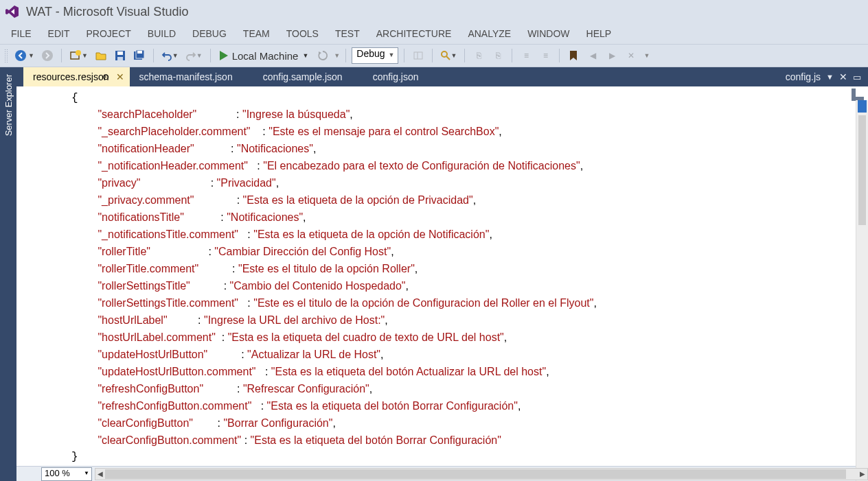 The image size is (868, 481). What do you see at coordinates (593, 56) in the screenshot?
I see `nav-bookmark-prev-icon: ◀` at bounding box center [593, 56].